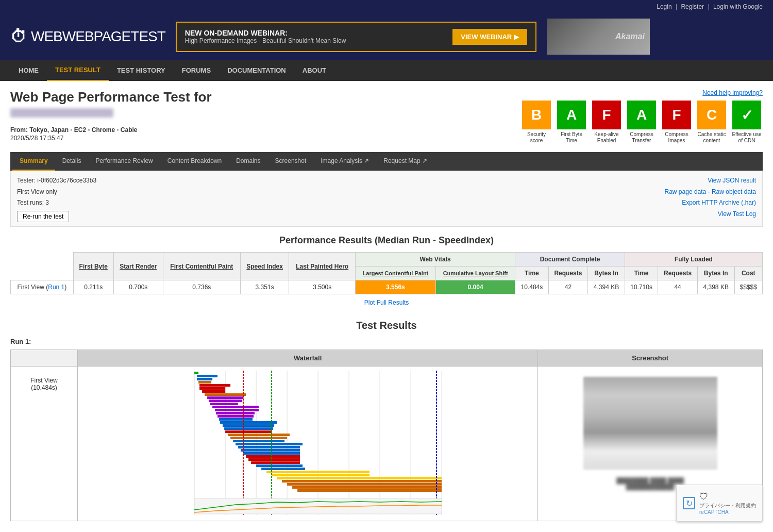  What do you see at coordinates (345, 161) in the screenshot?
I see `subnav-image-analysis: Image Analysis ↗` at bounding box center [345, 161].